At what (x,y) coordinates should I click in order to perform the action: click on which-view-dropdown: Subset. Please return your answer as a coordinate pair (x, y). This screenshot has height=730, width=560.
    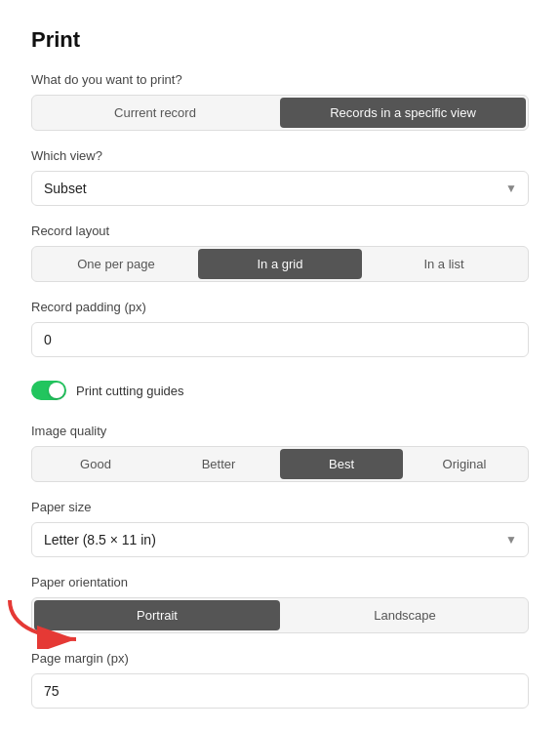
    Looking at the image, I should click on (280, 188).